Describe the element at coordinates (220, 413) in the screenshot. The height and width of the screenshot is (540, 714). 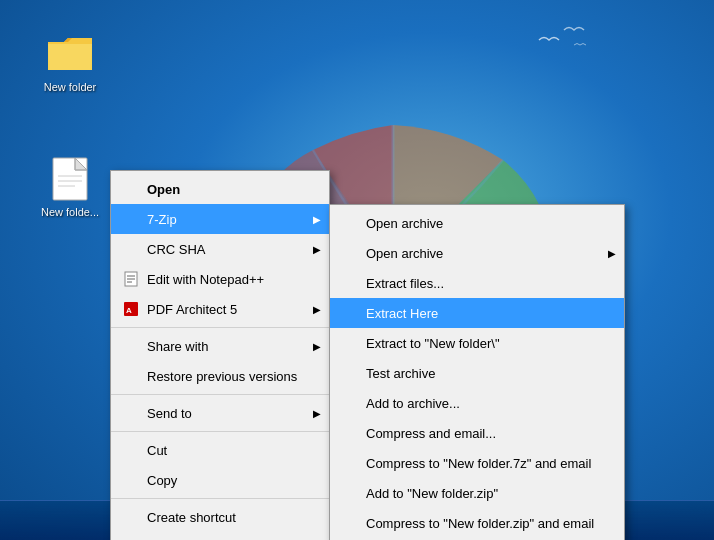
I see `menu-item-sendto: Send to ▶` at that location.